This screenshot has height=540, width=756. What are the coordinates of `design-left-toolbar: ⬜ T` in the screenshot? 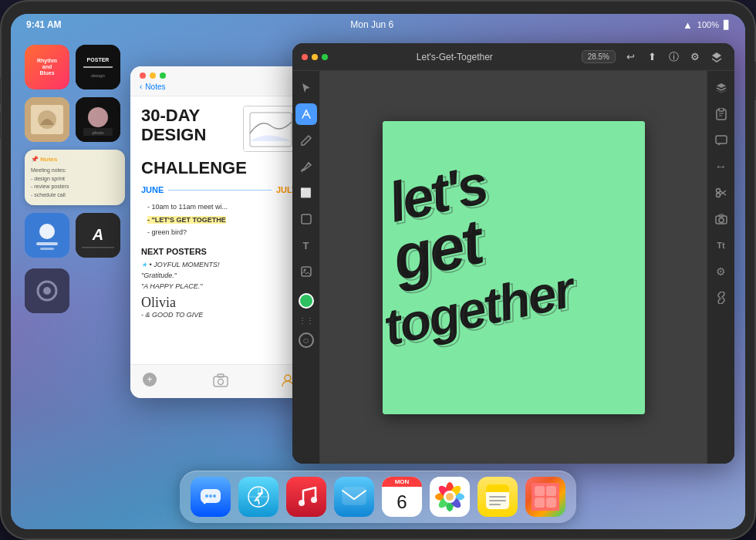 It's located at (306, 267).